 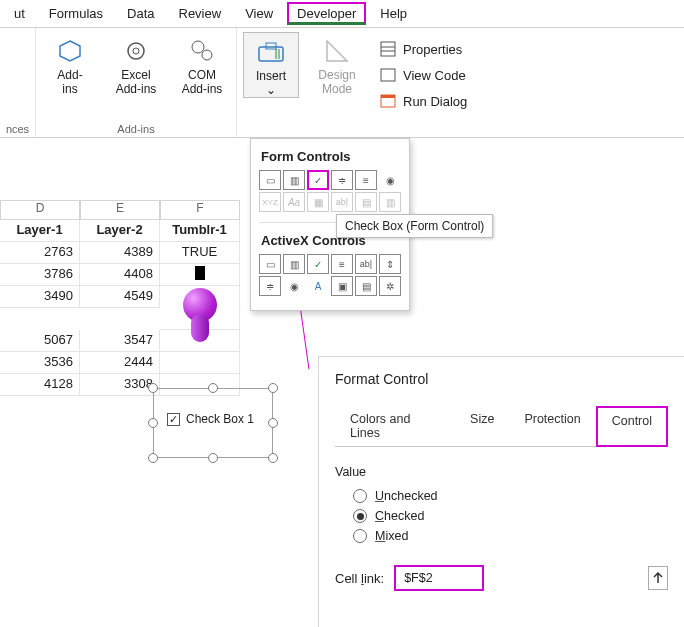 What do you see at coordinates (271, 65) in the screenshot?
I see `insert-button: Insert⌄` at bounding box center [271, 65].